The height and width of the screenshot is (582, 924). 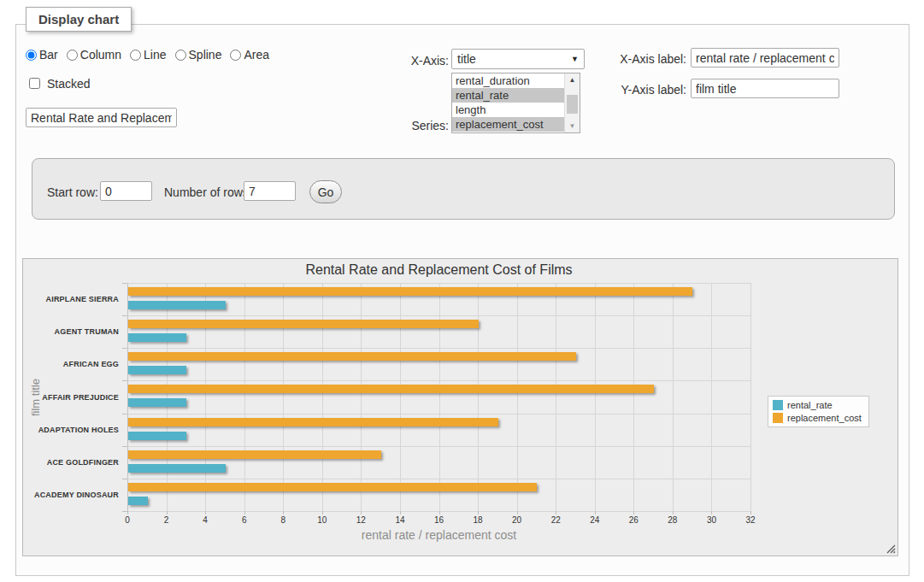 I want to click on chart-legend: rental_ratereplacement_cost, so click(x=819, y=412).